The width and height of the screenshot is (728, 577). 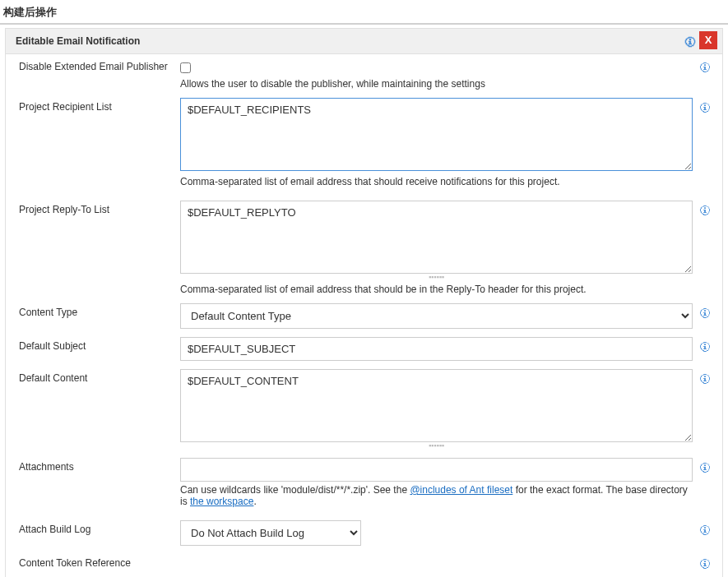 I want to click on default-subject-input, so click(x=436, y=349).